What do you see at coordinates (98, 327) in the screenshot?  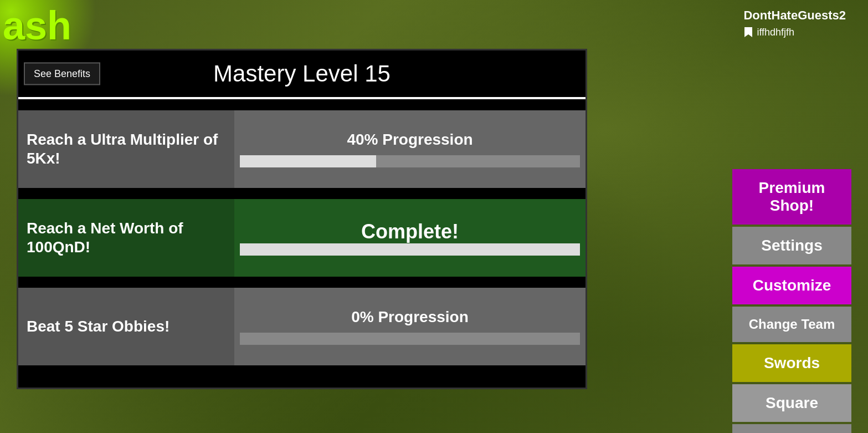 I see `task-label-text-3: Beat 5 Star Obbies!` at bounding box center [98, 327].